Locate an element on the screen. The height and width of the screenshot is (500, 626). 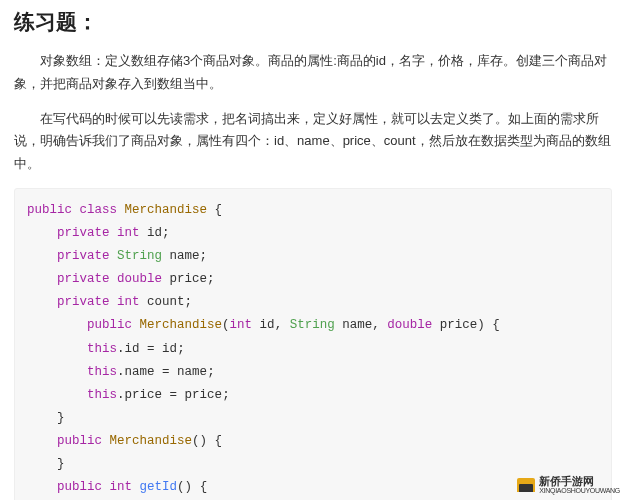
kw-private: private is located at coordinates (84, 233).